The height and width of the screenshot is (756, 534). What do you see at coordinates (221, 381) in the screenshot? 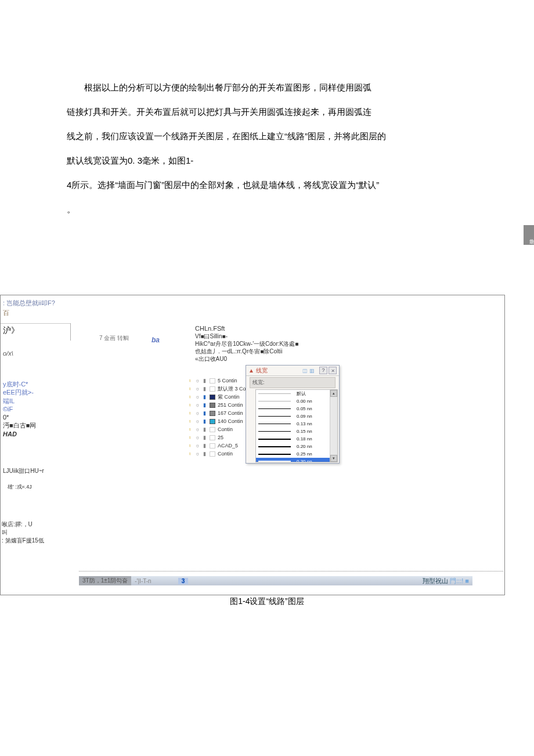
I see `layer-row: ♀☼▮5 Contin` at bounding box center [221, 381].